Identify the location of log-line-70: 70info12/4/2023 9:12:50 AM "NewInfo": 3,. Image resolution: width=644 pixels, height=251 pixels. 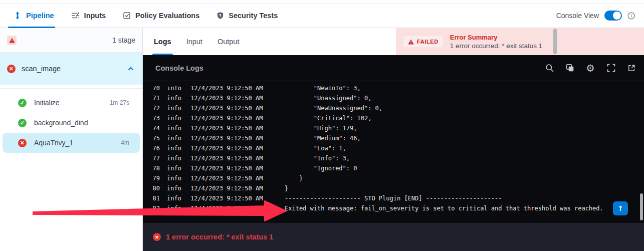
(390, 90).